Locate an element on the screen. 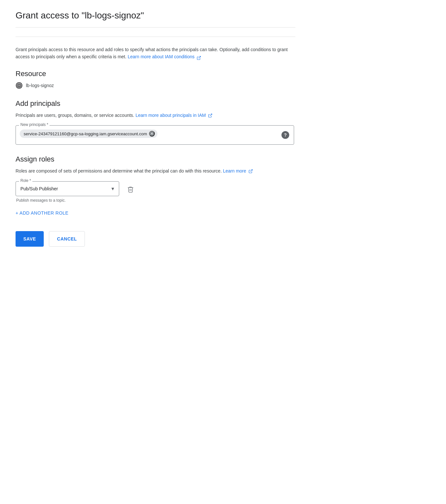 This screenshot has width=446, height=504. resource-name: lb-logs-signoz is located at coordinates (40, 85).